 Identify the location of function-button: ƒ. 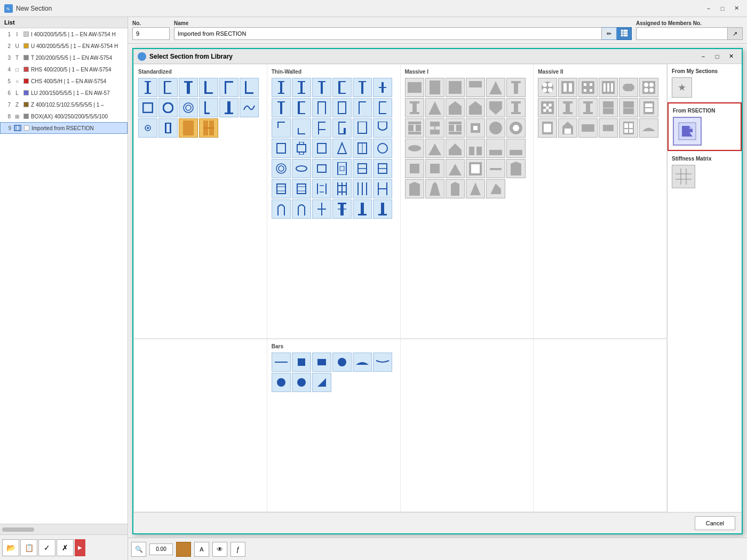
(238, 549).